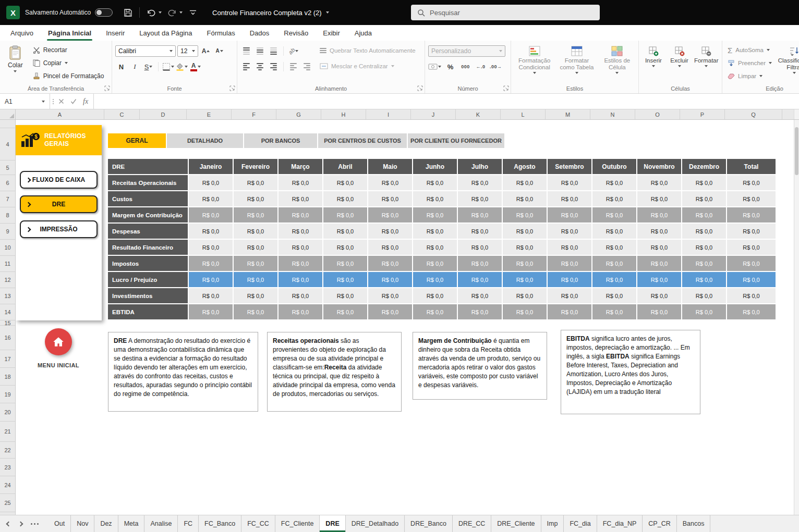 The image size is (799, 532). Describe the element at coordinates (496, 67) in the screenshot. I see `decrease-decimal-button: .00→` at that location.